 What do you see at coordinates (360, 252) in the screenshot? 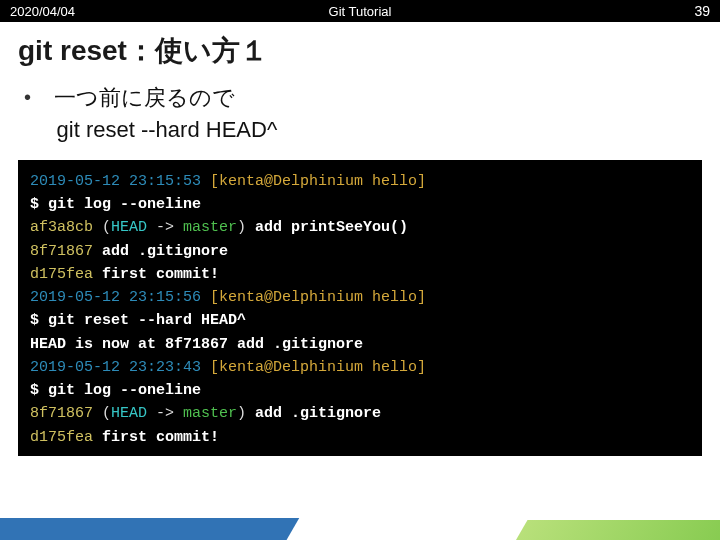
I see `term-line: 8f71867 add .gitignore` at bounding box center [360, 252].